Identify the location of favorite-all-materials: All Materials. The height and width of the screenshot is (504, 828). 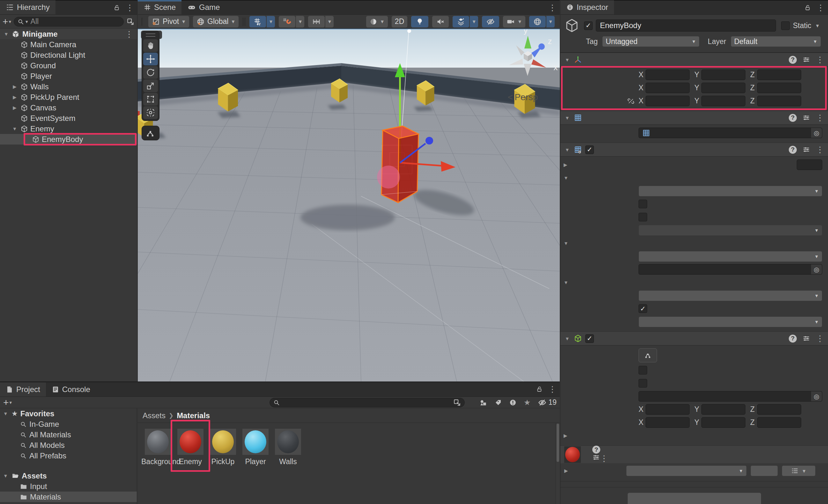
(69, 435).